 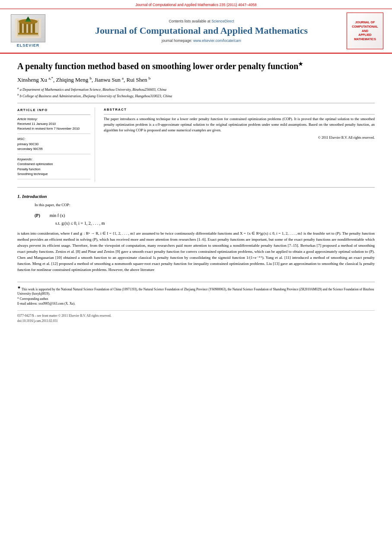 What do you see at coordinates (196, 321) in the screenshot?
I see `doi-line: doi:10.1016/j.cam.2011.02.031` at bounding box center [196, 321].